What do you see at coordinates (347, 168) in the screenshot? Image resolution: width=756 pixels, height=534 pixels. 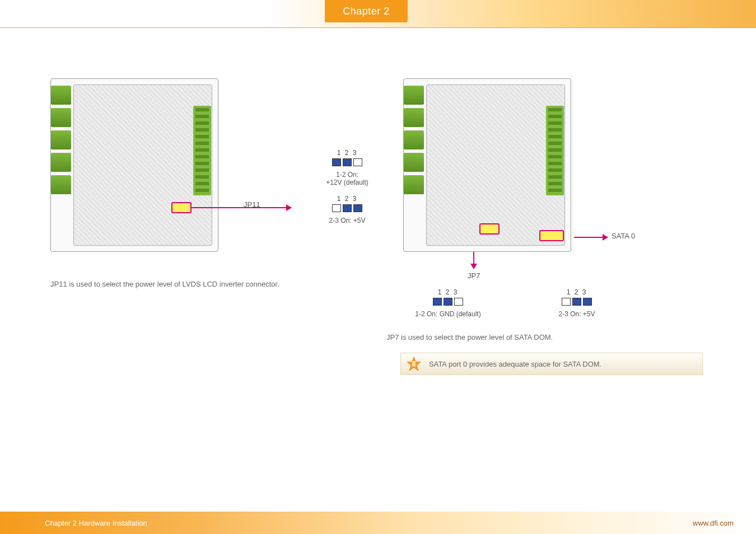 I see `jumper-jp11-1-2: 1 2 3 1-2 On: +12V (default)` at bounding box center [347, 168].